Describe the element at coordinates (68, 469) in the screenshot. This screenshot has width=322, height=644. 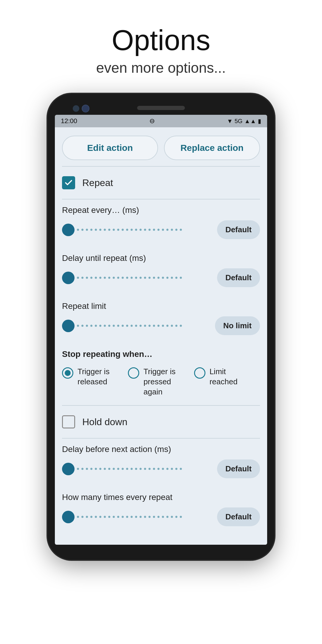
I see `delay-before-next-thumb` at that location.